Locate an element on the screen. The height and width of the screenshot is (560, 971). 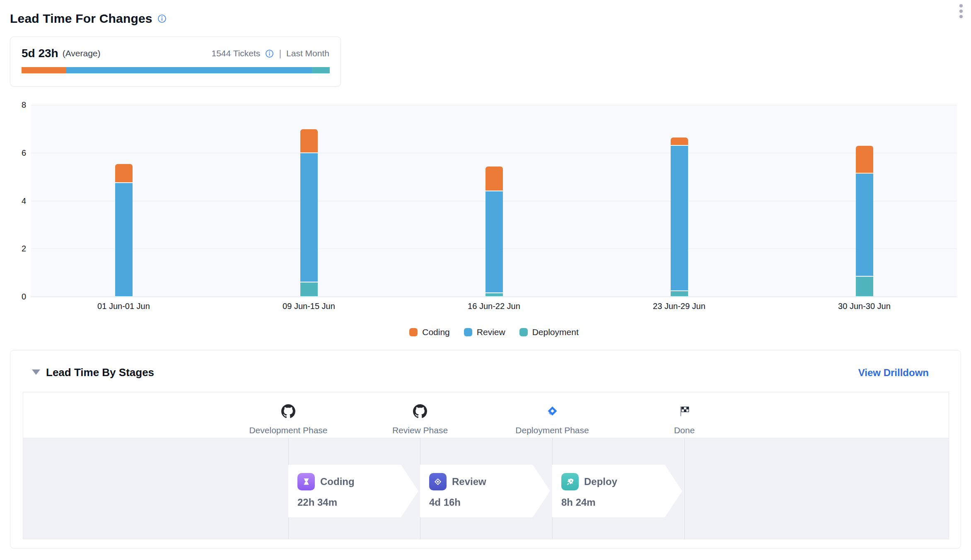
y-tick-label: 4 is located at coordinates (17, 200).